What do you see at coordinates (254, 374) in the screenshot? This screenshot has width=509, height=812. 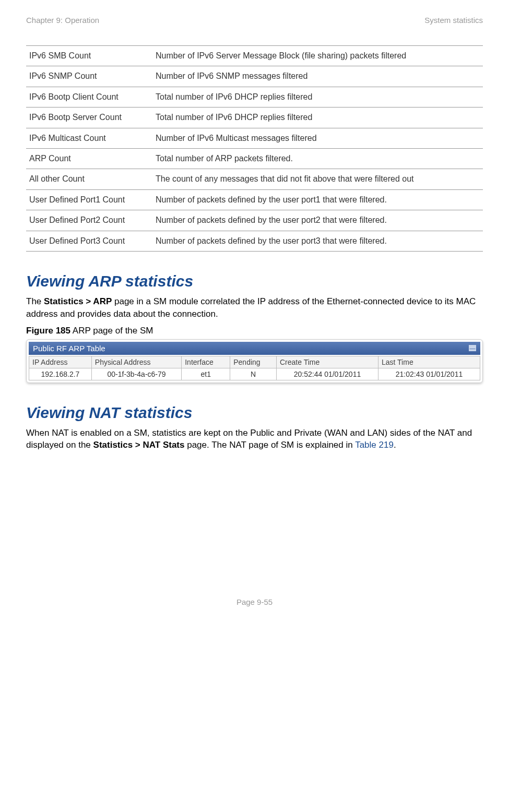 I see `arp-cell: N` at bounding box center [254, 374].